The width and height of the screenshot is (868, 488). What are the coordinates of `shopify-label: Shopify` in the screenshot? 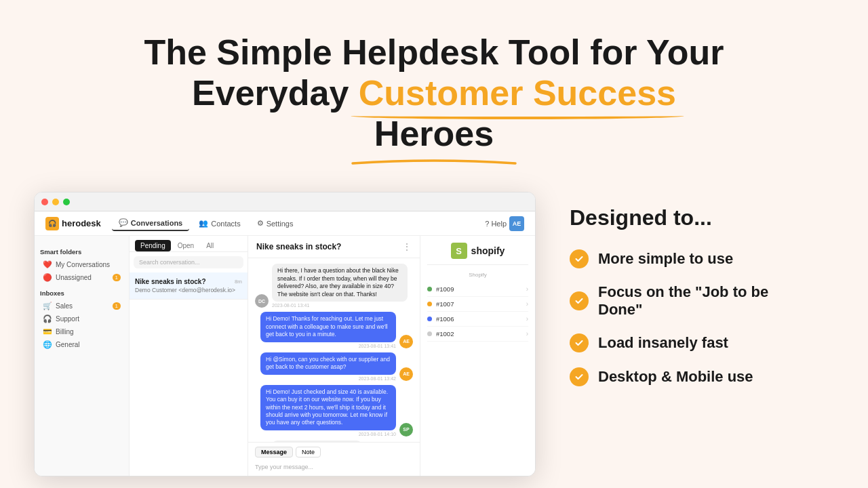 It's located at (477, 275).